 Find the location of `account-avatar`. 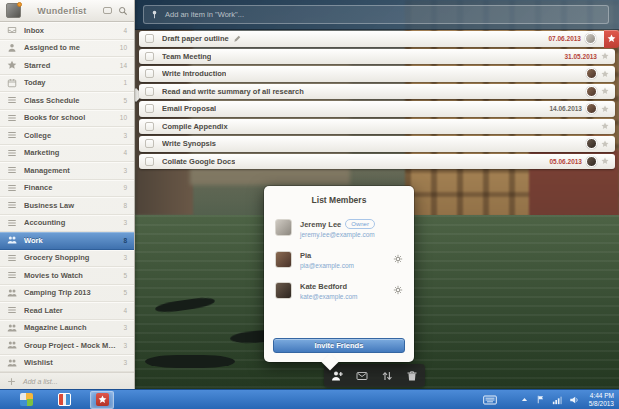

account-avatar is located at coordinates (14, 10).